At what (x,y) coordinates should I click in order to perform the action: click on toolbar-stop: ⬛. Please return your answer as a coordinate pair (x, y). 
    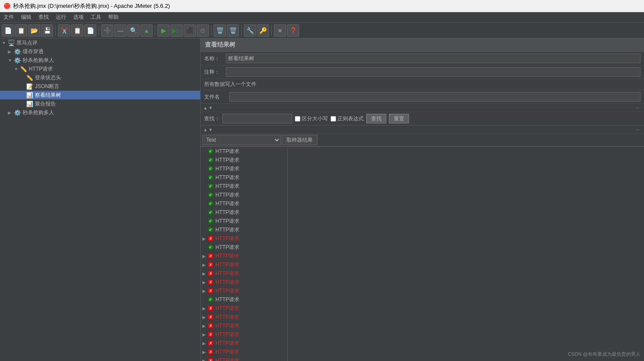
    Looking at the image, I should click on (190, 31).